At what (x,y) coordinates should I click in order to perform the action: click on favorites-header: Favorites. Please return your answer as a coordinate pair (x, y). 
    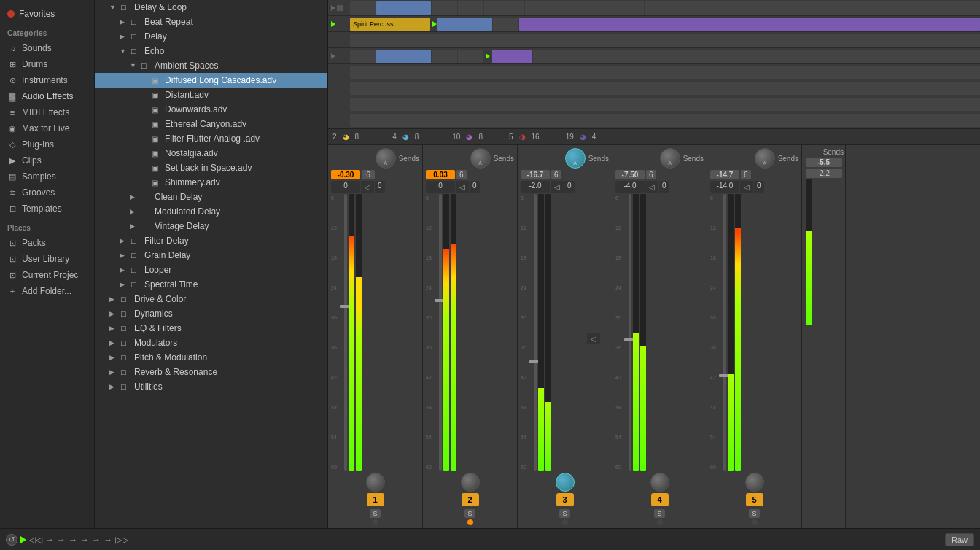
    Looking at the image, I should click on (47, 14).